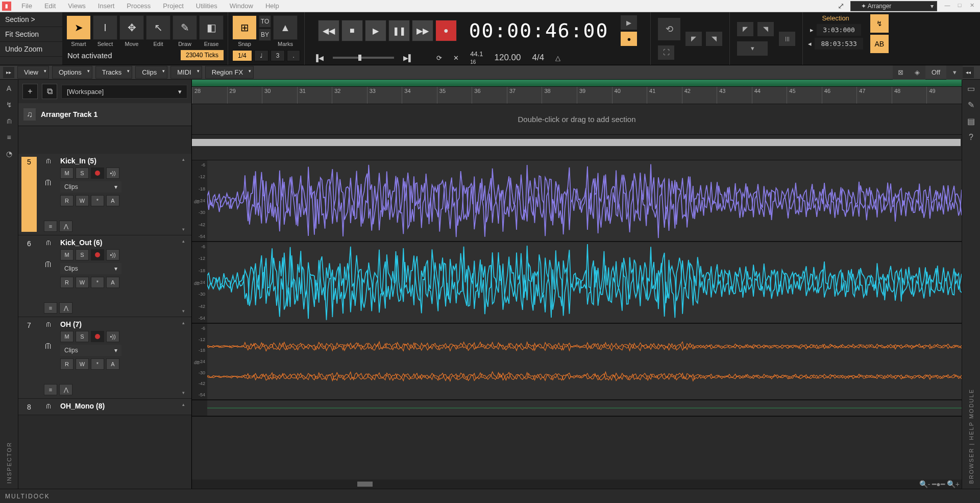  I want to click on go-end-button: ▶▌, so click(408, 58).